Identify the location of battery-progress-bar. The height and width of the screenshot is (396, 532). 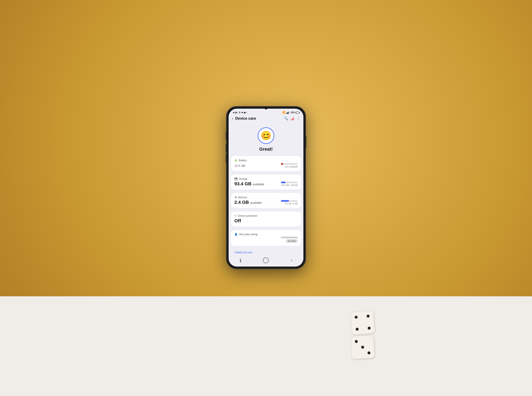
(289, 164).